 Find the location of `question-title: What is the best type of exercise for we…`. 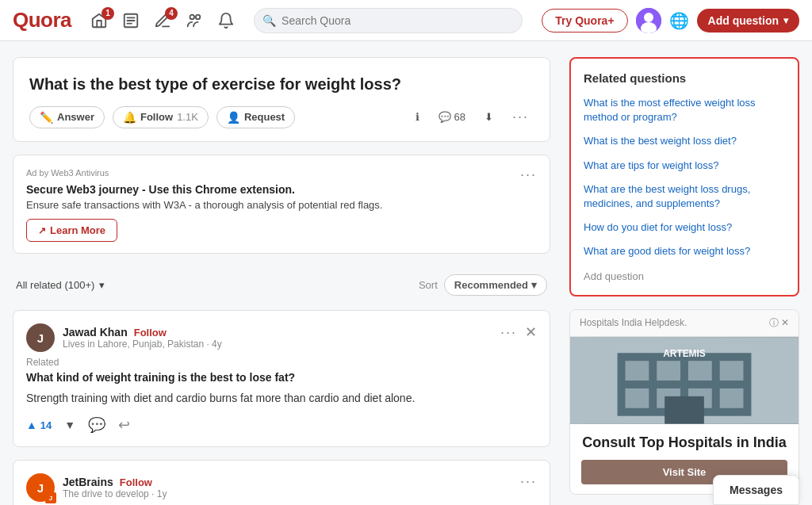

question-title: What is the best type of exercise for we… is located at coordinates (282, 84).